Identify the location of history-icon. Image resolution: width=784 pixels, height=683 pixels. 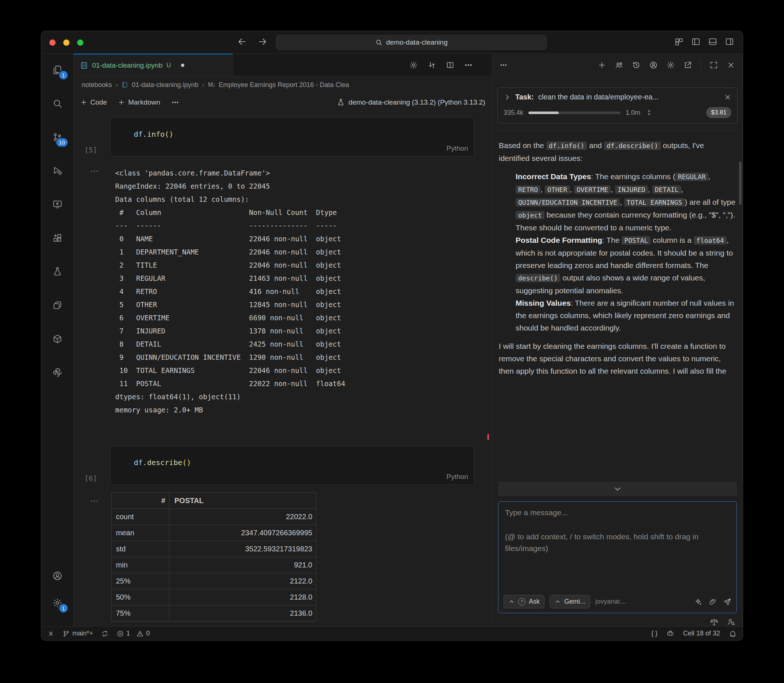
(636, 65).